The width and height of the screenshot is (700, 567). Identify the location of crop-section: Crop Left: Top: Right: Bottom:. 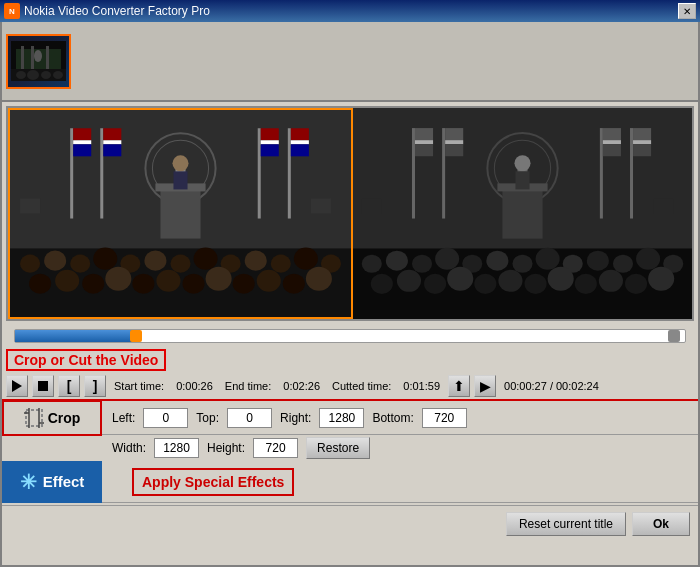
(350, 417).